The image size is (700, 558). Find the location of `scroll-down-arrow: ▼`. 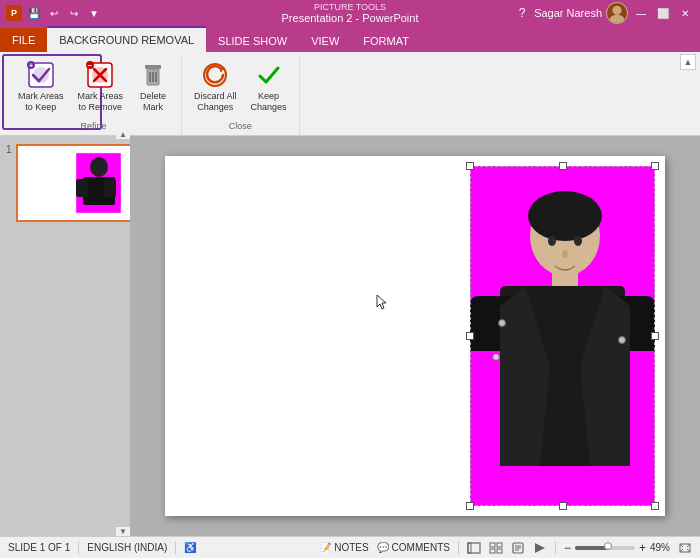

scroll-down-arrow: ▼ is located at coordinates (123, 532).